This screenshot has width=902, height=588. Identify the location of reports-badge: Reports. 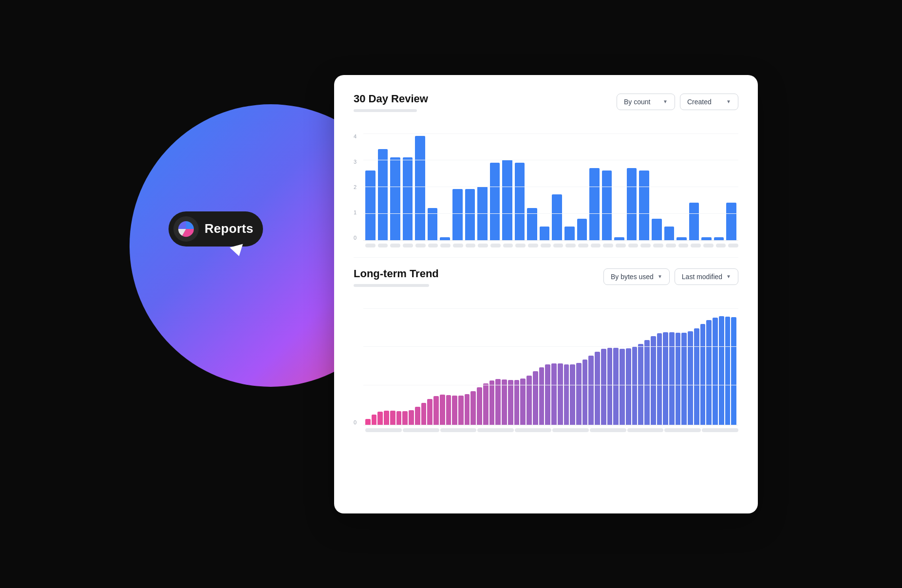
(216, 229).